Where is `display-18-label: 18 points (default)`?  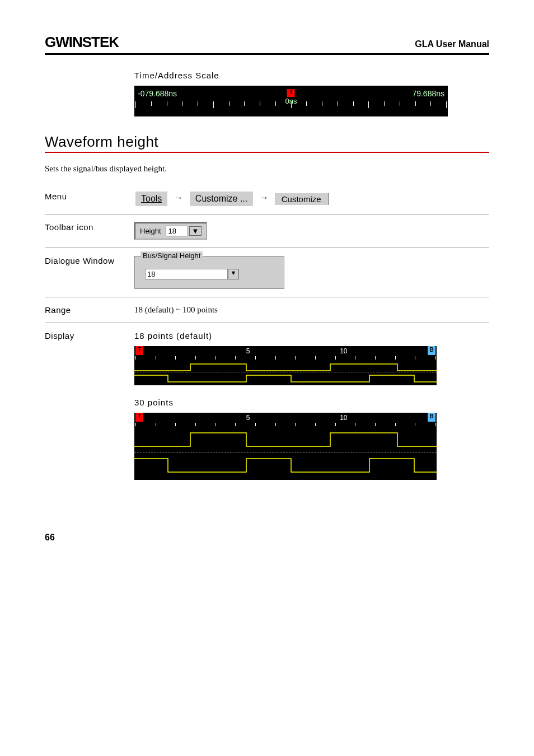 display-18-label: 18 points (default) is located at coordinates (312, 336).